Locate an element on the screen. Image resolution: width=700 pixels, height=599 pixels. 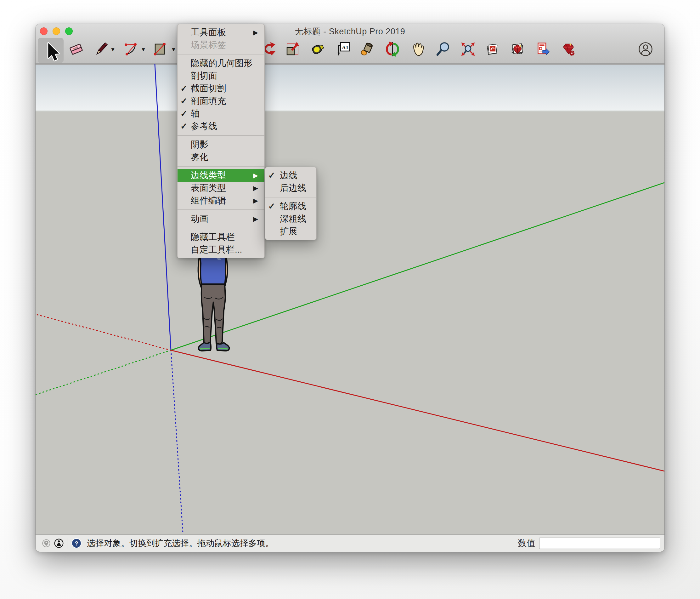
menu-item-face-style: 表面类型 ▶ is located at coordinates (221, 188).